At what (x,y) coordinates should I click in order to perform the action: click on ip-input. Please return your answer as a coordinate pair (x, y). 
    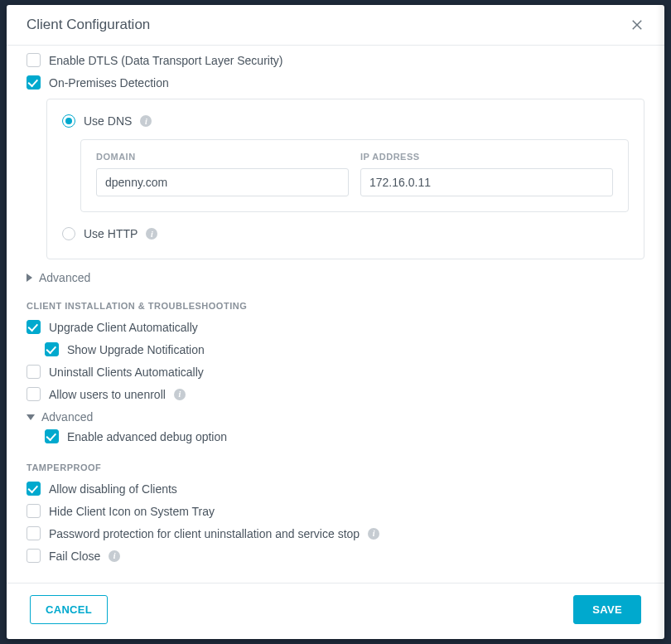
    Looking at the image, I should click on (487, 182).